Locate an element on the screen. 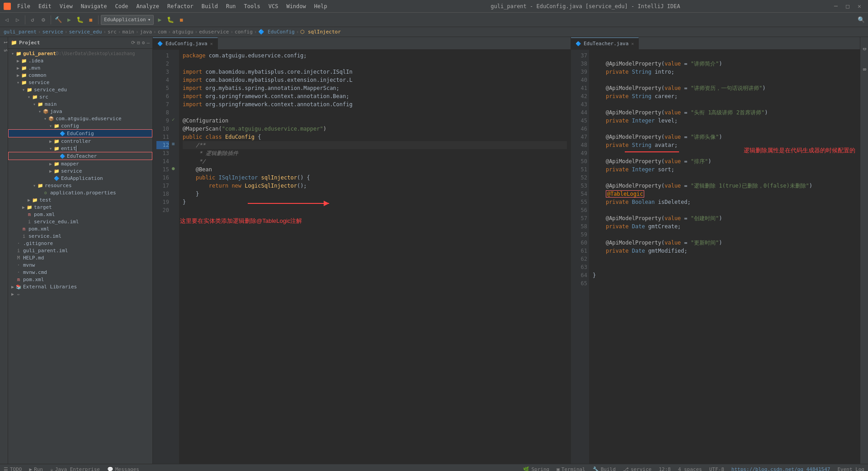 The image size is (868, 471). sync-icon: ⟳ is located at coordinates (133, 42).